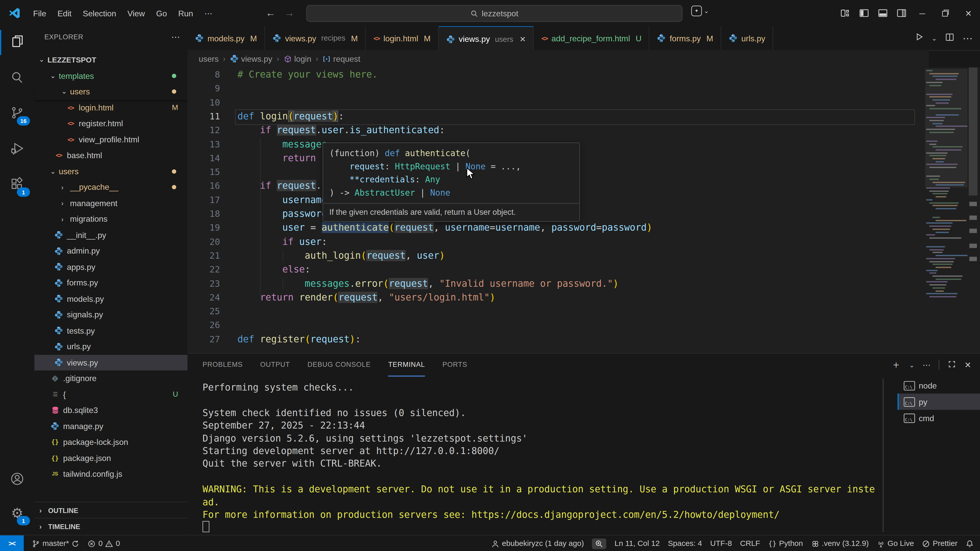 The width and height of the screenshot is (980, 551). I want to click on menu-edit: Edit, so click(65, 13).